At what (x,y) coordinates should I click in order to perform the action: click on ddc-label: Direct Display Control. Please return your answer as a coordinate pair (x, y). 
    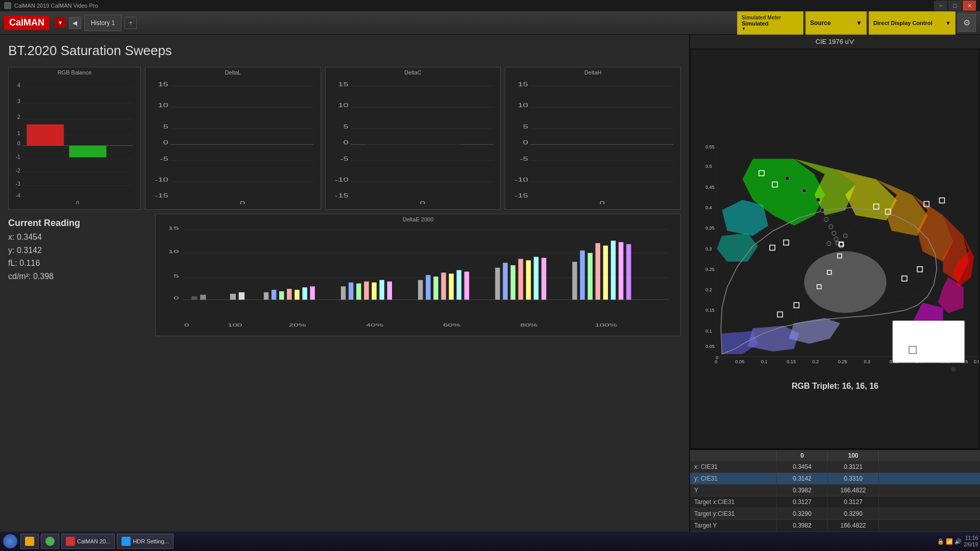
    Looking at the image, I should click on (903, 23).